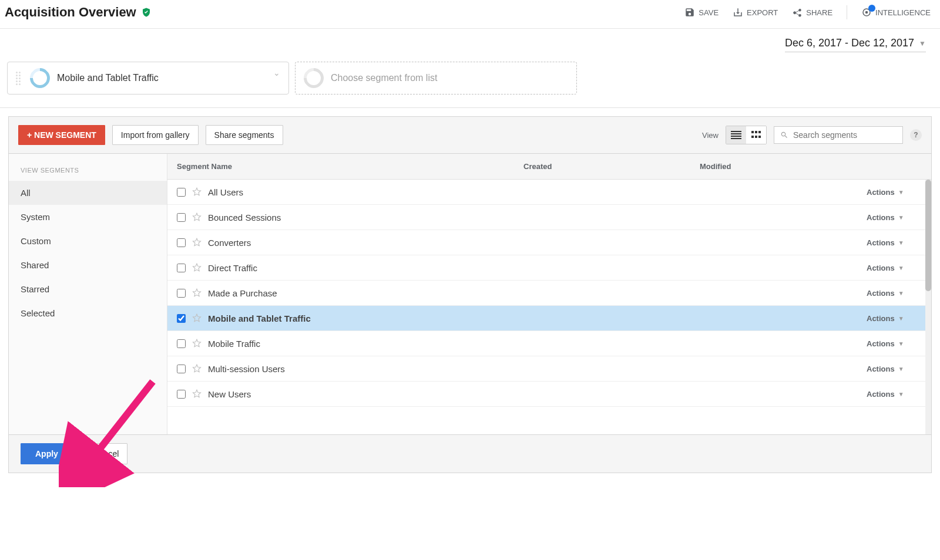  I want to click on table-head: Segment Name Created Modified, so click(549, 167).